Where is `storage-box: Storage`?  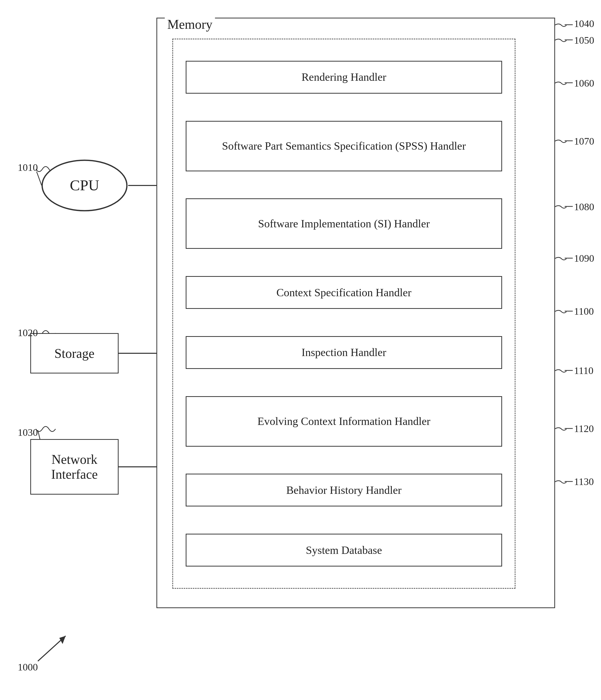
storage-box: Storage is located at coordinates (74, 353).